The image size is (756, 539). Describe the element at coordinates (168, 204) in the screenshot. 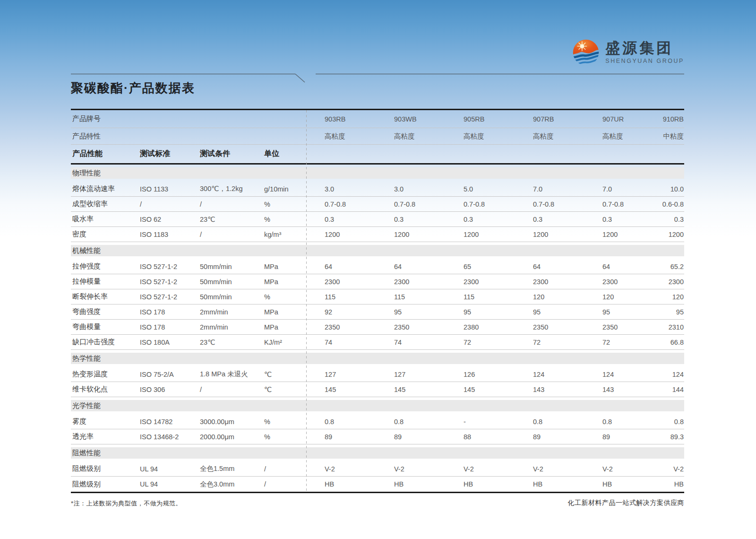

I see `test-standard: /` at that location.